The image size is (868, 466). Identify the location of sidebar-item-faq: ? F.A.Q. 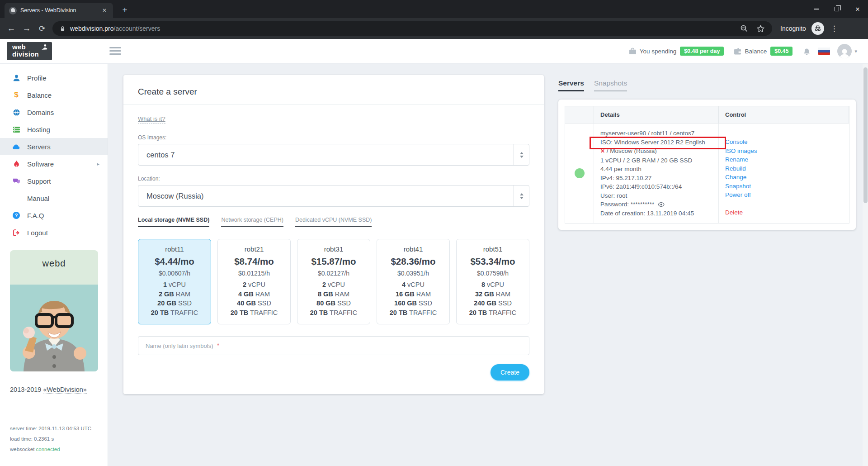
(54, 215).